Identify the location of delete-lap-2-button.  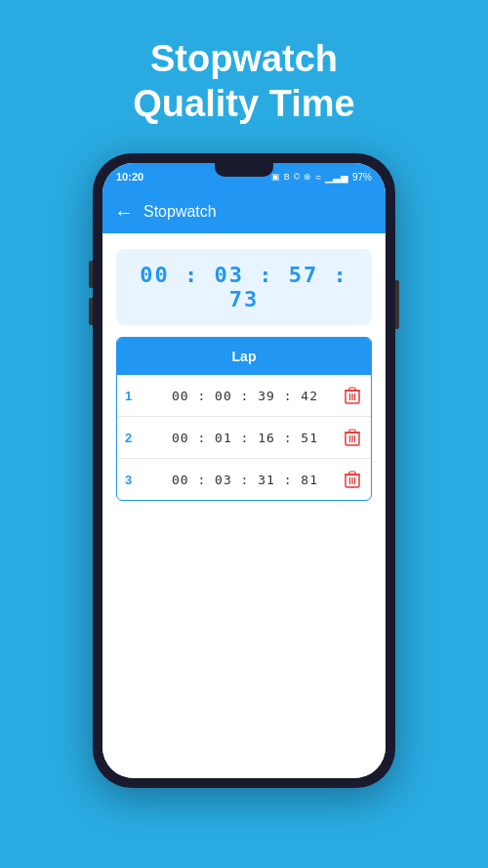
(352, 437).